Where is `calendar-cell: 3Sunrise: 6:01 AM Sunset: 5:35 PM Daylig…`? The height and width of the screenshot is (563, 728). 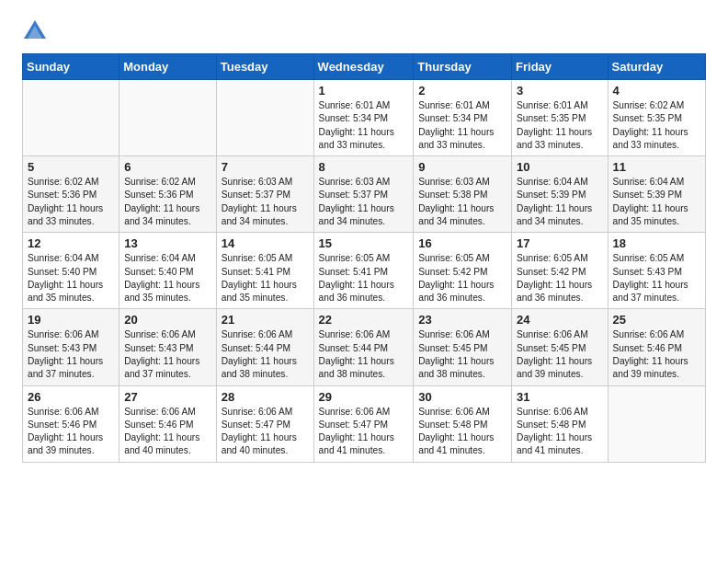
calendar-cell: 3Sunrise: 6:01 AM Sunset: 5:35 PM Daylig… is located at coordinates (561, 118).